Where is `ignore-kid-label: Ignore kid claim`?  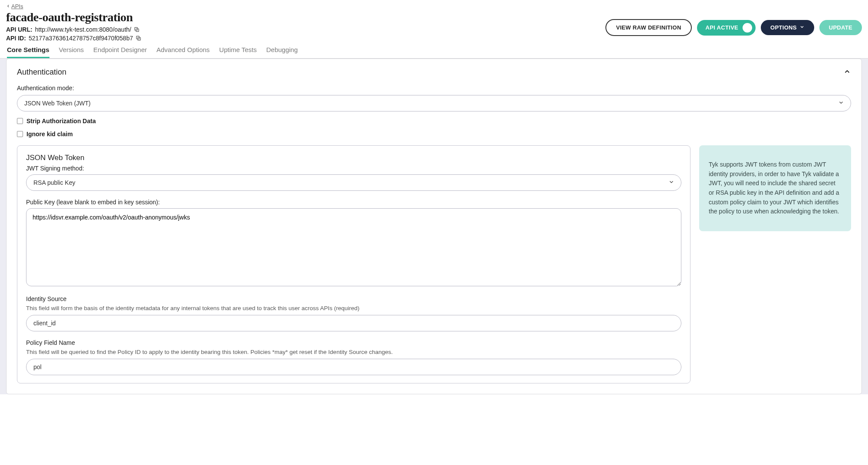 ignore-kid-label: Ignore kid claim is located at coordinates (49, 134).